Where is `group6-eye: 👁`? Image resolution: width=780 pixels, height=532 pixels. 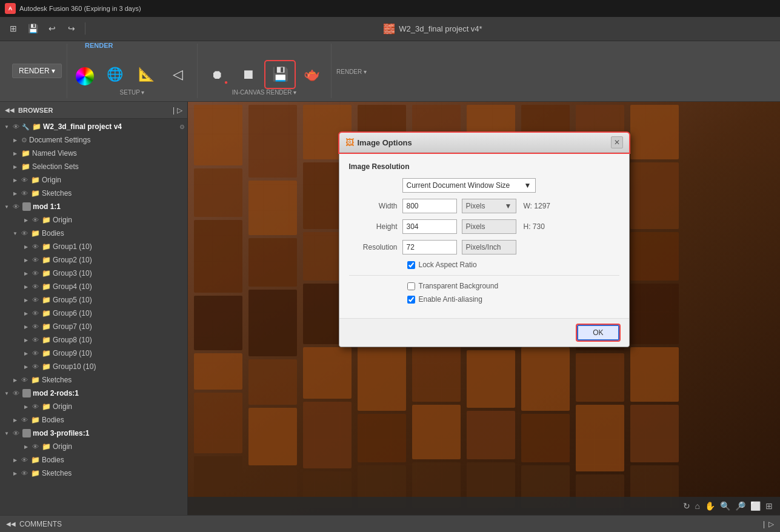
group6-eye: 👁 is located at coordinates (35, 313).